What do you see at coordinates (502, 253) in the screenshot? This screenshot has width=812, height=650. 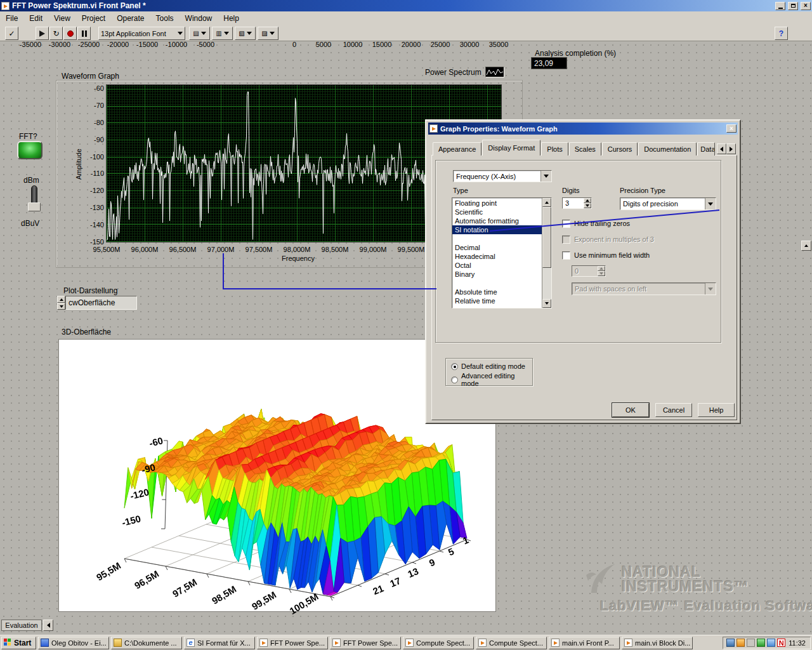 I see `format-type-listbox: Floating pointScientificAutomatic format…` at bounding box center [502, 253].